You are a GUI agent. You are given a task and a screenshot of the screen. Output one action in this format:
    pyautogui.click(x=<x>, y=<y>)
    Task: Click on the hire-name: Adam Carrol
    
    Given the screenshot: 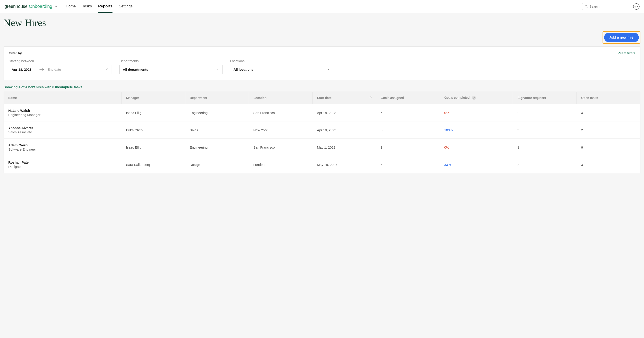 What is the action you would take?
    pyautogui.click(x=62, y=145)
    